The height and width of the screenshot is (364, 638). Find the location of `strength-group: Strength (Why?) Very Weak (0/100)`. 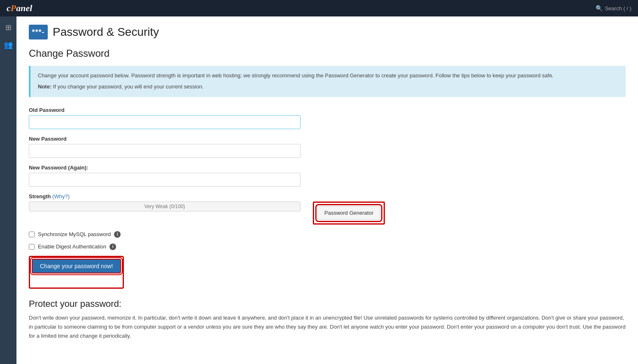

strength-group: Strength (Why?) Very Weak (0/100) is located at coordinates (165, 202).